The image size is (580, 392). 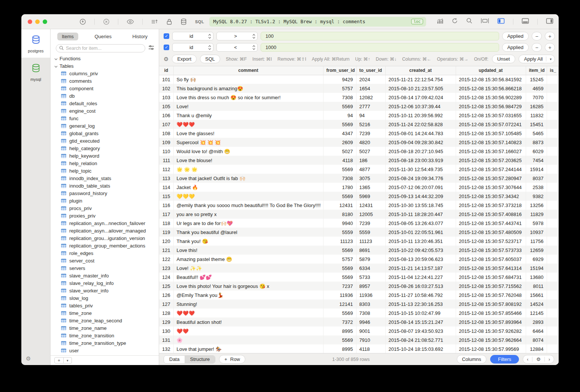 I want to click on cell-comment: Love that jumper! 🏇, so click(x=248, y=349).